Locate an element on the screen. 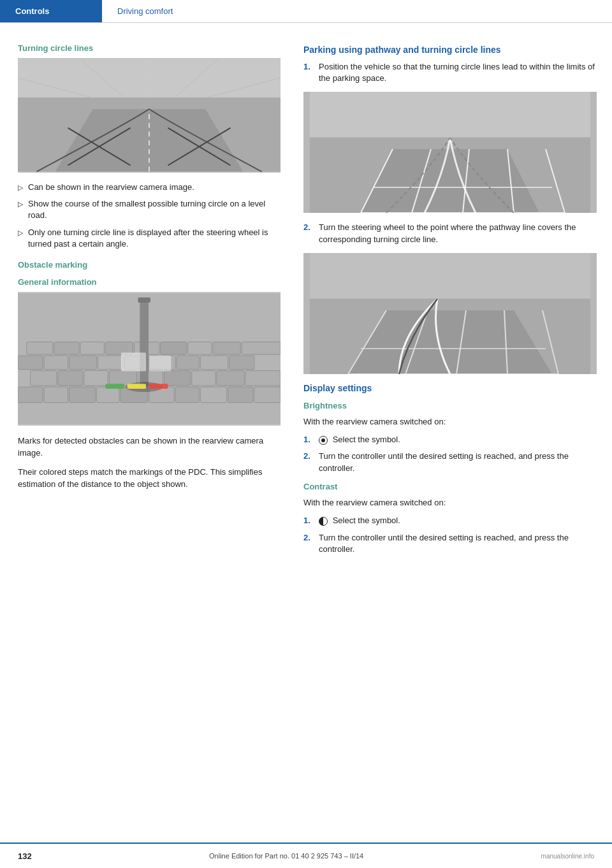 The height and width of the screenshot is (868, 612). obstacle-body1: Marks for detected obstacles can be show… is located at coordinates (149, 447).